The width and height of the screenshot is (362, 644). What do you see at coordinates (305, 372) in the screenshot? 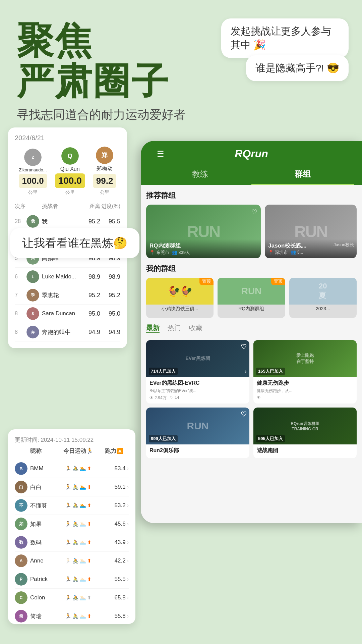
I see `community-card-healthy: 爱上跑跑在于坚持 165人已加入 健康无伤跑步 健康无伤跑步，从... 👁` at bounding box center [305, 372].